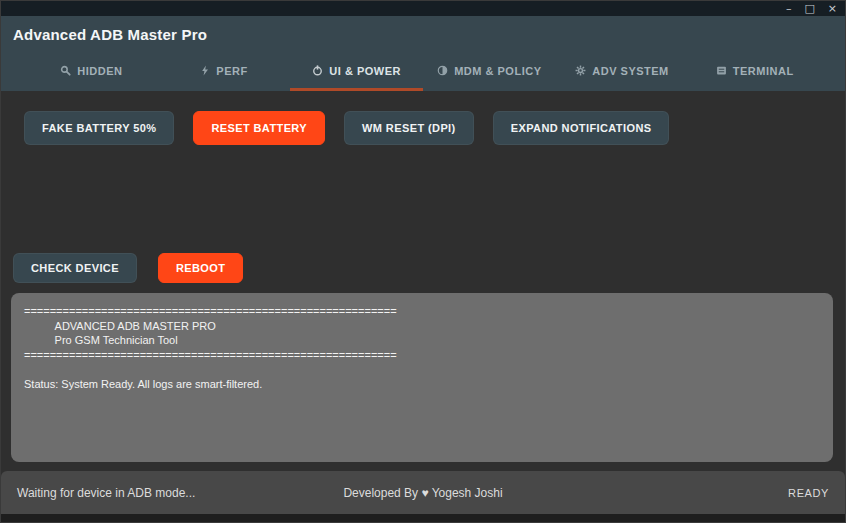  What do you see at coordinates (232, 71) in the screenshot?
I see `tab-label: PERF` at bounding box center [232, 71].